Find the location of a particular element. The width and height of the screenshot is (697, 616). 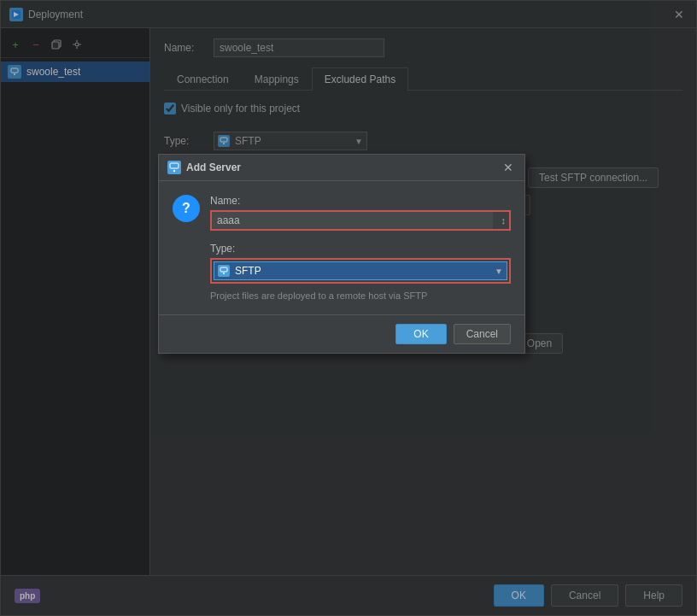

modal-type-label: Type: is located at coordinates (360, 249).